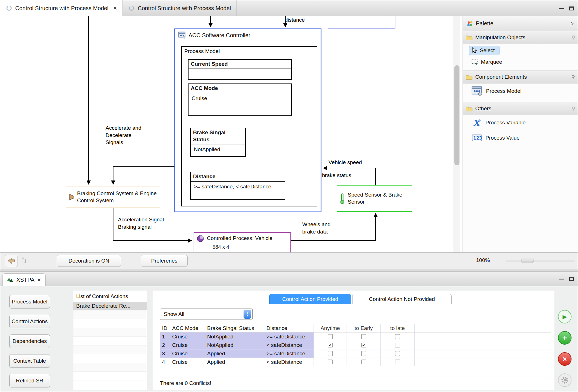  I want to click on tab-control-action-not-provided: Control Action Not Provided, so click(402, 299).